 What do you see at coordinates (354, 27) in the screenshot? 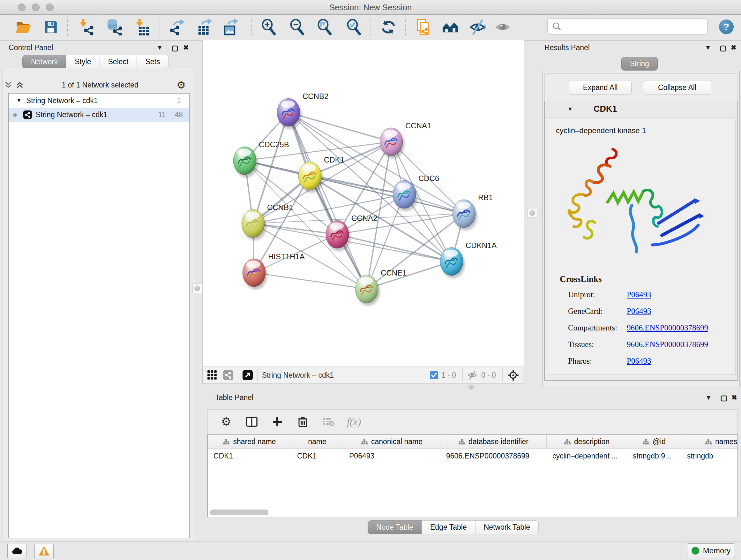
I see `zoom-selected-button` at bounding box center [354, 27].